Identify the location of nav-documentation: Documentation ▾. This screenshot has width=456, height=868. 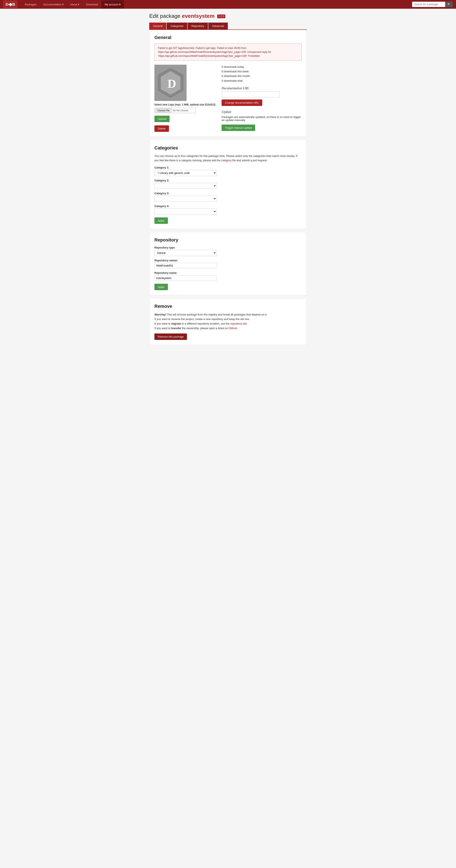
(54, 4).